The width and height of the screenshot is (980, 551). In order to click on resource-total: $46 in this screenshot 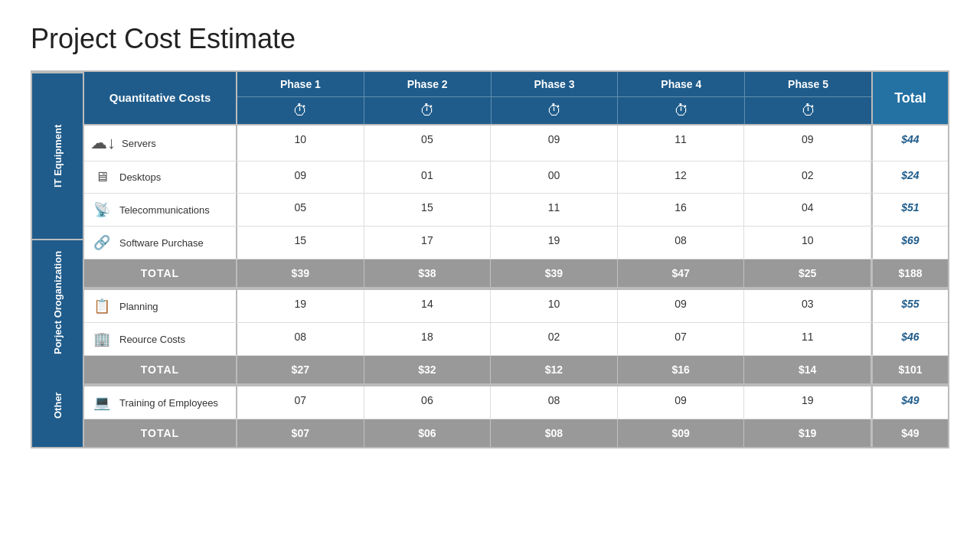, I will do `click(910, 339)`.